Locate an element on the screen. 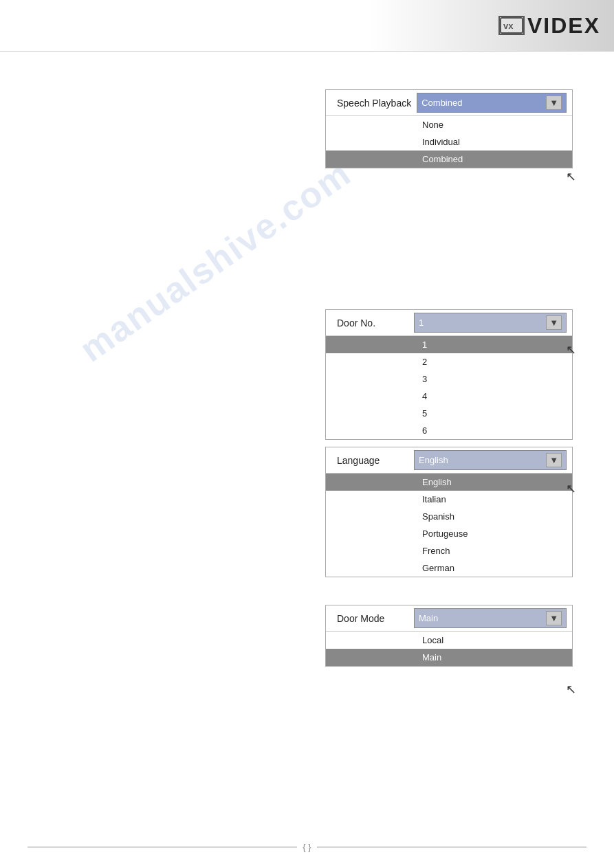 The height and width of the screenshot is (868, 614). language-option-italian: Italian is located at coordinates (449, 499).